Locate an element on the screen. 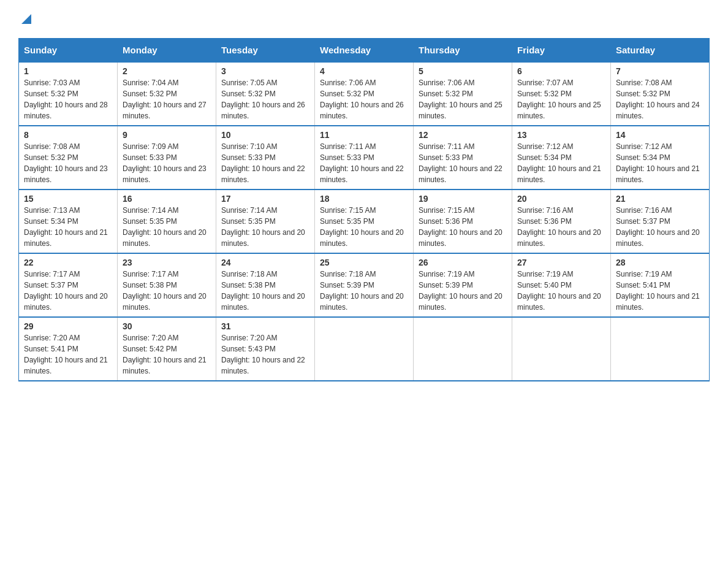 This screenshot has height=563, width=728. day-info: Sunrise: 7:20 AMSunset: 5:43 PMDaylight:… is located at coordinates (264, 354).